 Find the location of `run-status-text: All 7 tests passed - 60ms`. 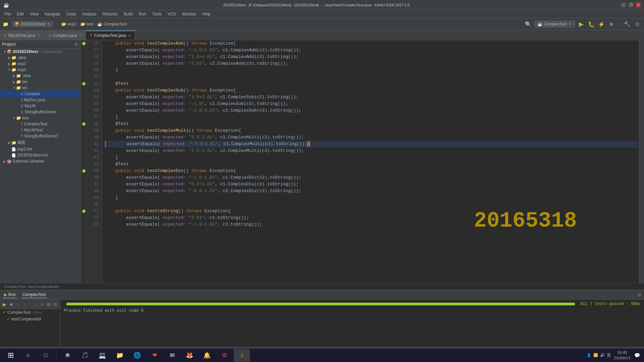

run-status-text: All 7 tests passed - 60ms is located at coordinates (610, 304).